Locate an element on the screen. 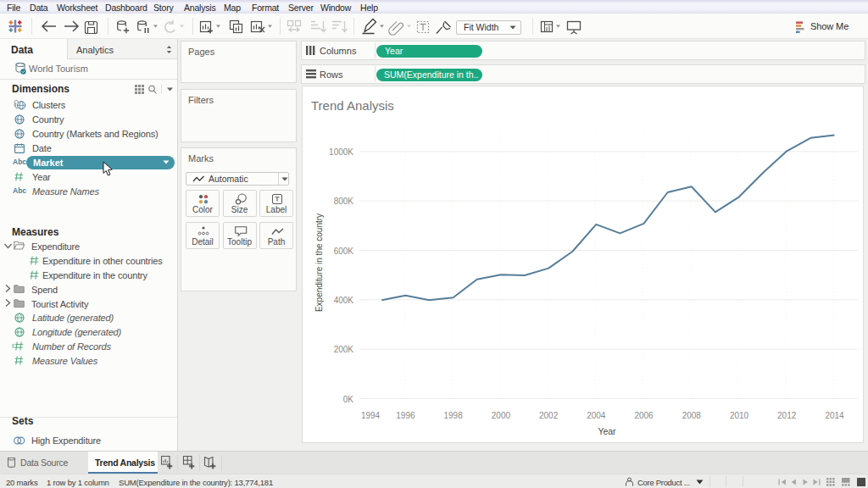  svg-text: 1994 is located at coordinates (371, 415).